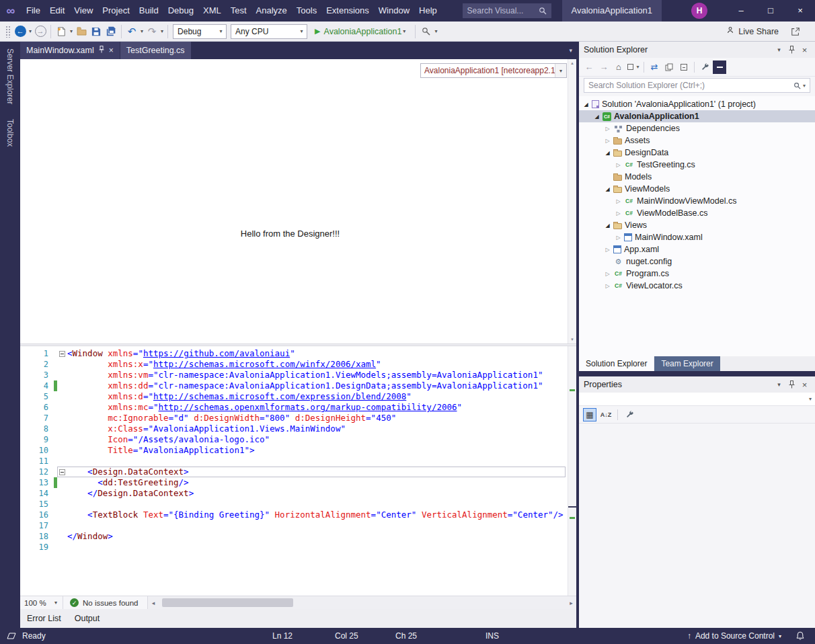 The width and height of the screenshot is (815, 644). Describe the element at coordinates (362, 602) in the screenshot. I see `hscroll-track` at that location.